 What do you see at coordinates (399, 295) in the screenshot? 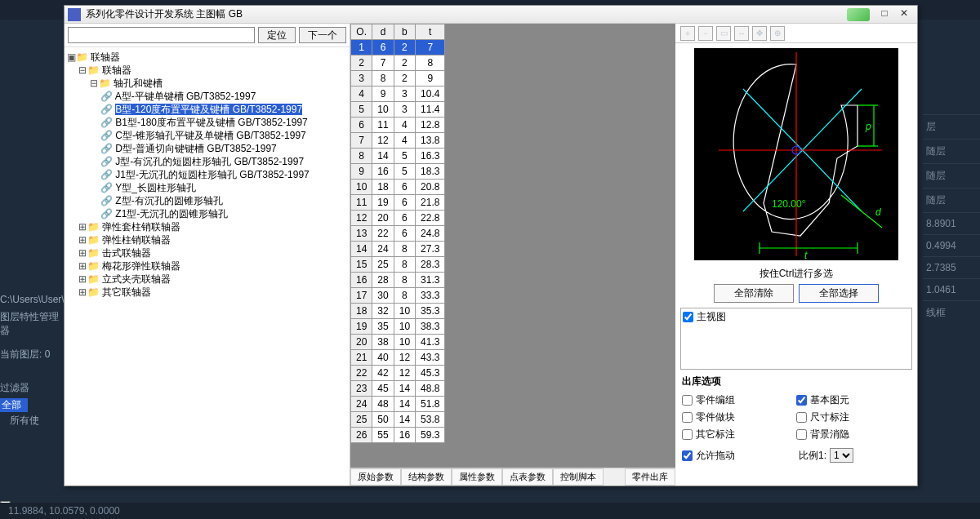
I see `table-row: 1730833.3` at bounding box center [399, 295].